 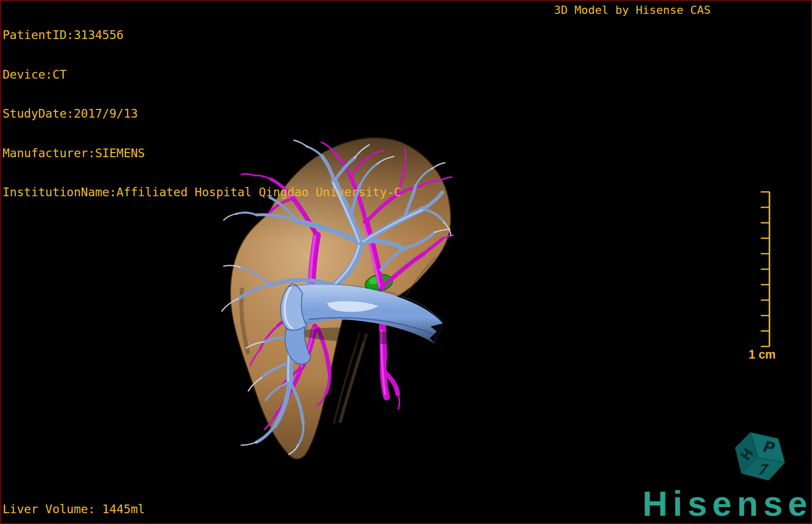 What do you see at coordinates (762, 354) in the screenshot?
I see `scale-label: 1 cm` at bounding box center [762, 354].